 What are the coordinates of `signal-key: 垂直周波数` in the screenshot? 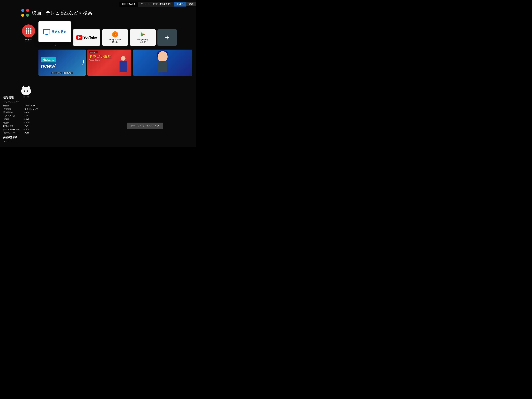 It's located at (13, 113).